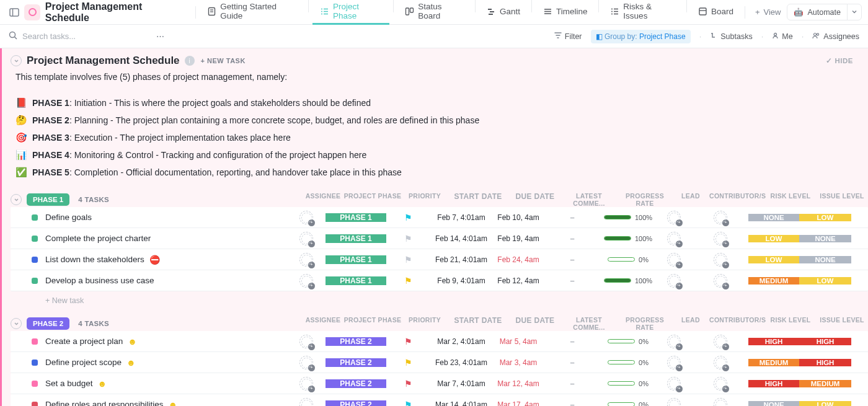 The width and height of the screenshot is (868, 406). What do you see at coordinates (461, 363) in the screenshot?
I see `start-date-cell: Feb 23, 4:01am` at bounding box center [461, 363].